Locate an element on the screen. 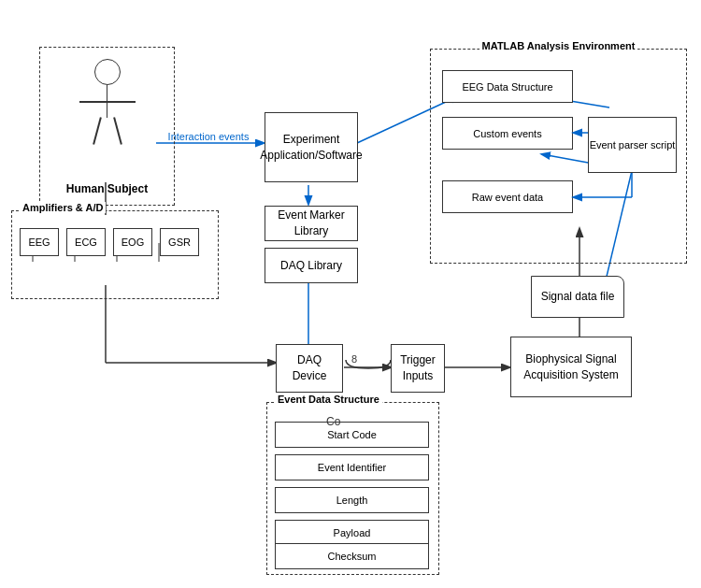 The width and height of the screenshot is (701, 588). raw-event-label: Raw event data is located at coordinates (508, 197).